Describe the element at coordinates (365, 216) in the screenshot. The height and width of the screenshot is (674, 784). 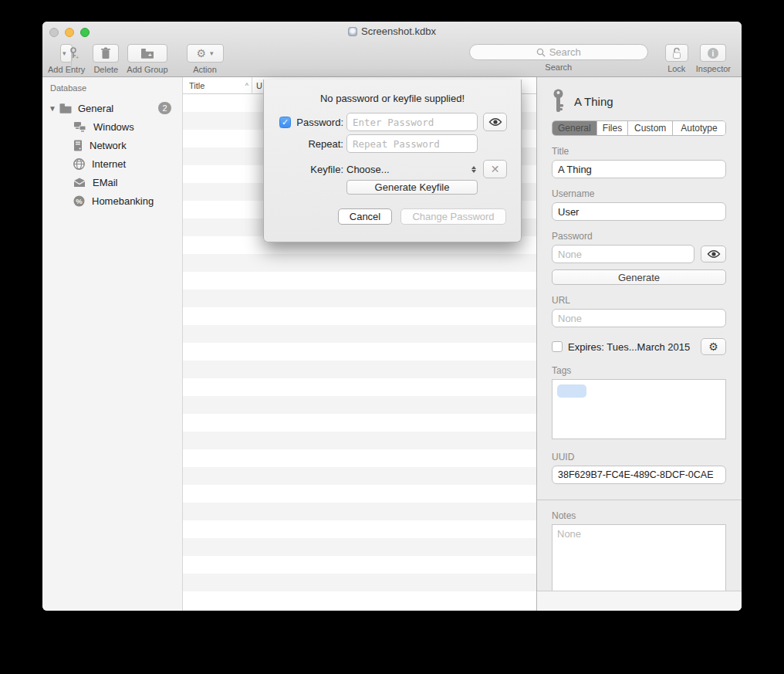
I see `cancel-button: Cancel` at that location.